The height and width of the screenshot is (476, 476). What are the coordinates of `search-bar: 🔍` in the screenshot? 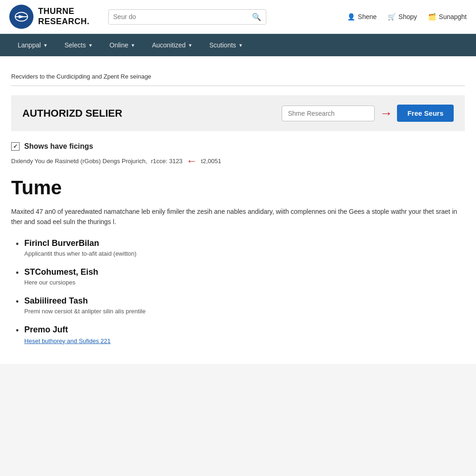 It's located at (187, 17).